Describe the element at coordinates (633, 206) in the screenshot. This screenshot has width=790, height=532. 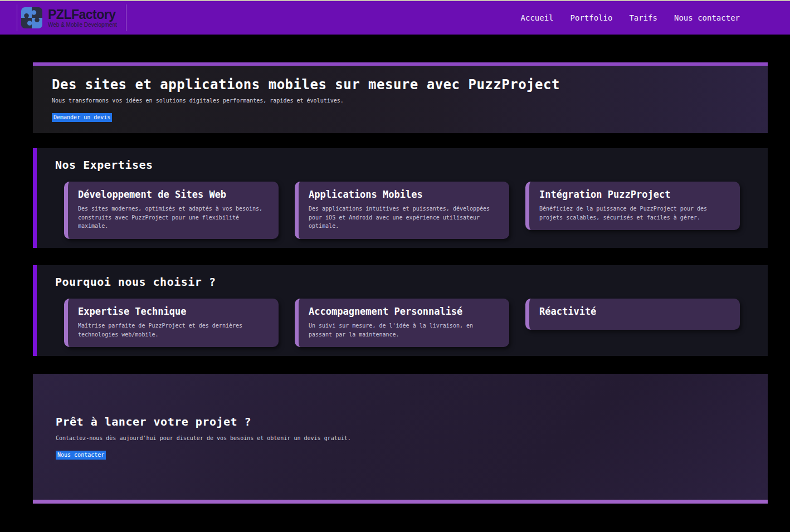
I see `card-puzzproject-integration: Intégration PuzzProject Bénéficiez de la…` at that location.